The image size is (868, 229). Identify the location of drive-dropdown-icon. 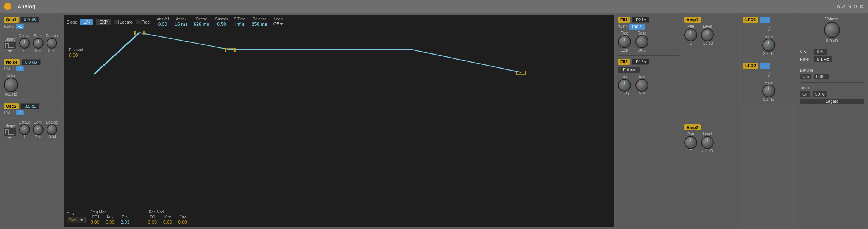
(82, 220).